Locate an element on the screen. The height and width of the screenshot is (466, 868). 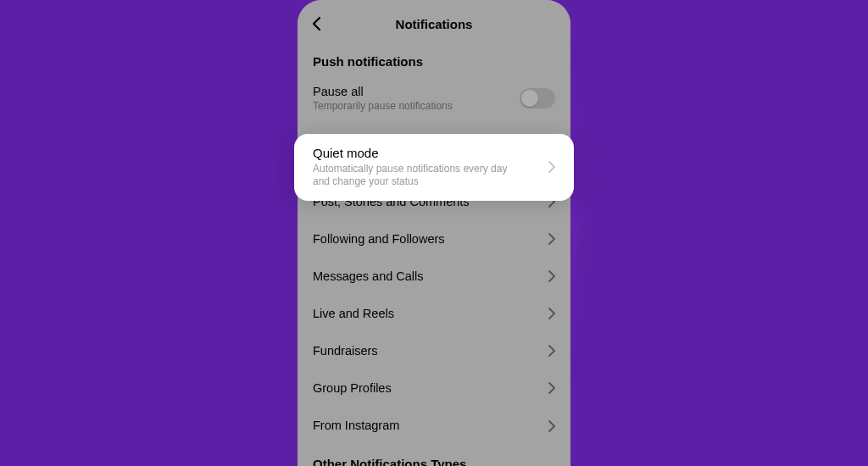
pause-all-subtitle: Temporarily pause notifications is located at coordinates (412, 107).